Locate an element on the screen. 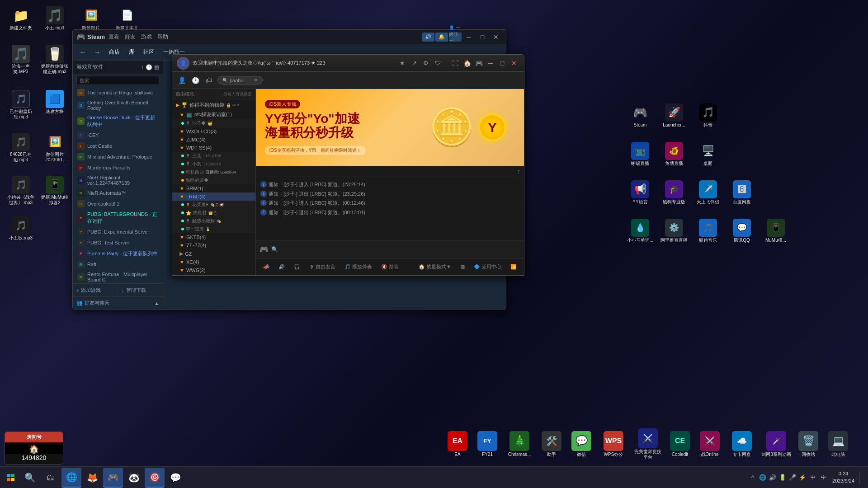 This screenshot has height=488, width=868. yy-group-gz: ▶ GZ is located at coordinates (214, 254).